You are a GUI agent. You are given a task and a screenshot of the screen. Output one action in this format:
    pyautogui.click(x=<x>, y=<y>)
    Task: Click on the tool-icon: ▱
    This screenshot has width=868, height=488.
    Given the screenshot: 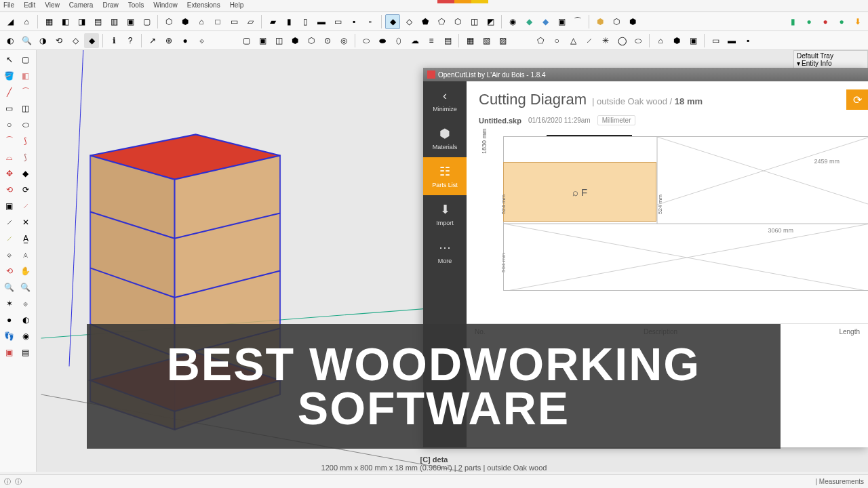 What is the action you would take?
    pyautogui.click(x=250, y=22)
    